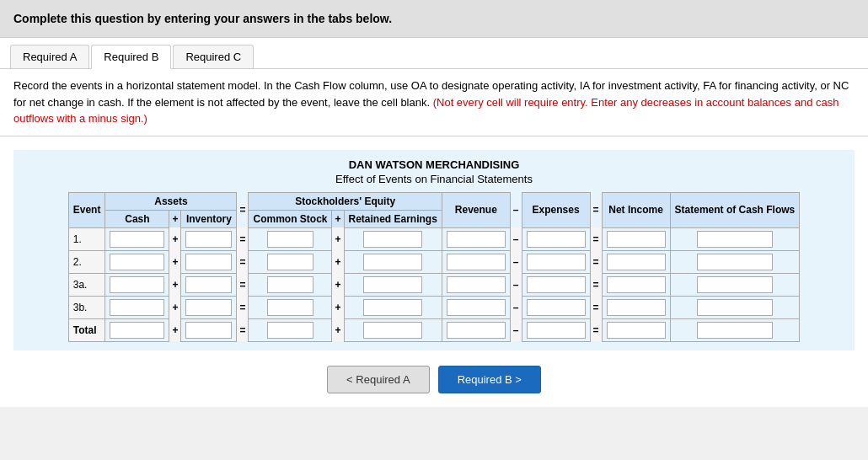 This screenshot has width=868, height=460. Describe the element at coordinates (137, 330) in the screenshot. I see `cell-cash-total` at that location.